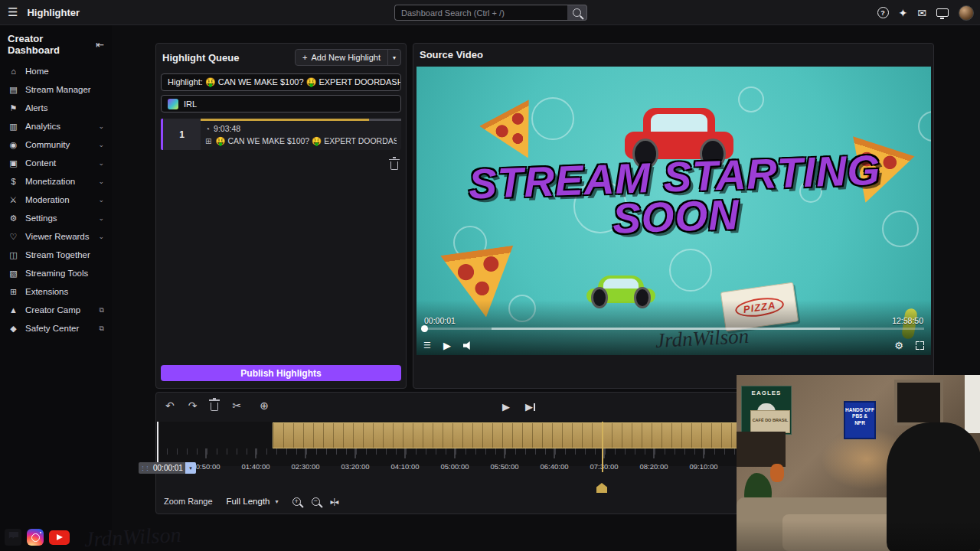 Image resolution: width=980 pixels, height=551 pixels. I want to click on social-overlay: JrdnWilson, so click(93, 537).